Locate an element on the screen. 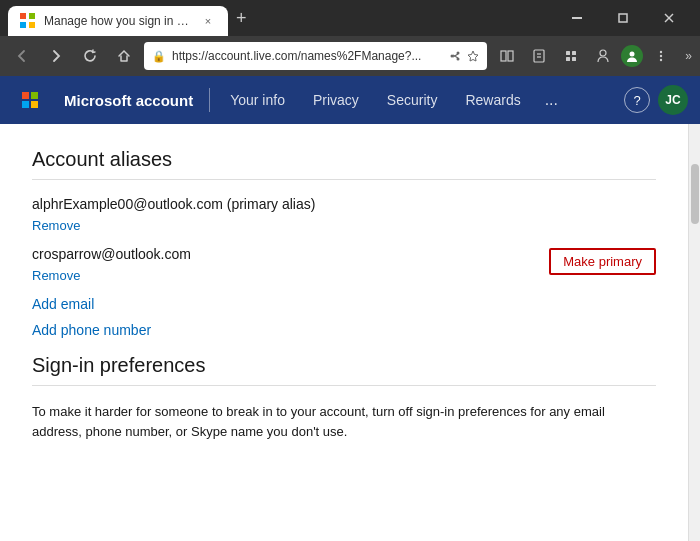 The image size is (700, 541). browser-toolbar: 🔒 https://account.live.com/names%2FManag… is located at coordinates (350, 56).